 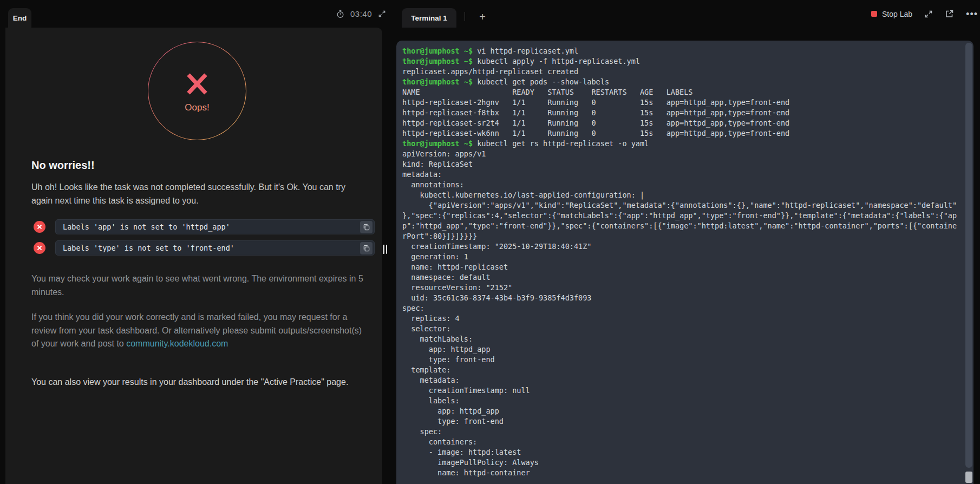 What do you see at coordinates (197, 91) in the screenshot?
I see `result-status-circle: Oops!` at bounding box center [197, 91].